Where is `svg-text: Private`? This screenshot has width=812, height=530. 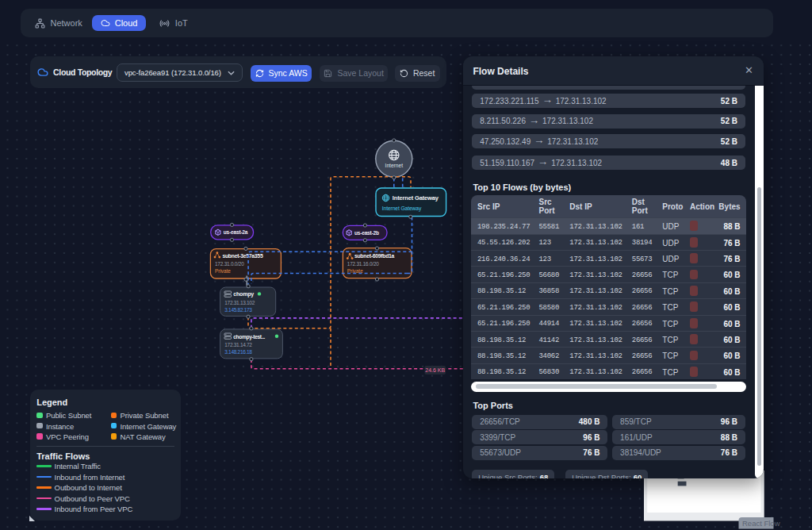 svg-text: Private is located at coordinates (223, 271).